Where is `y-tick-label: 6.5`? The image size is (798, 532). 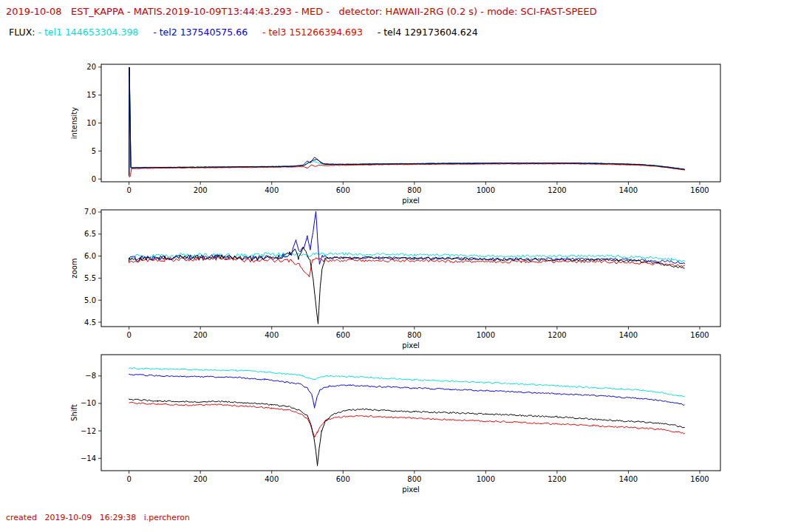 y-tick-label: 6.5 is located at coordinates (90, 233).